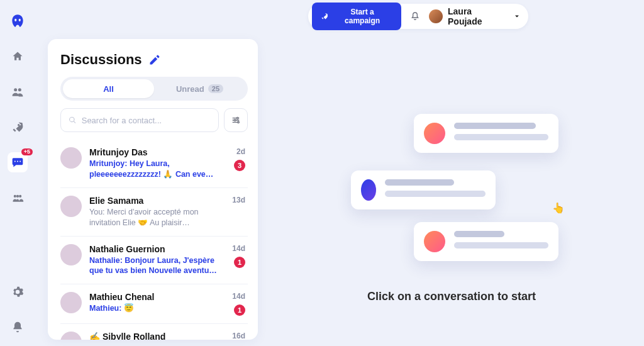 The height and width of the screenshot is (346, 644). I want to click on contact-name: Mritunjoy Das, so click(158, 152).